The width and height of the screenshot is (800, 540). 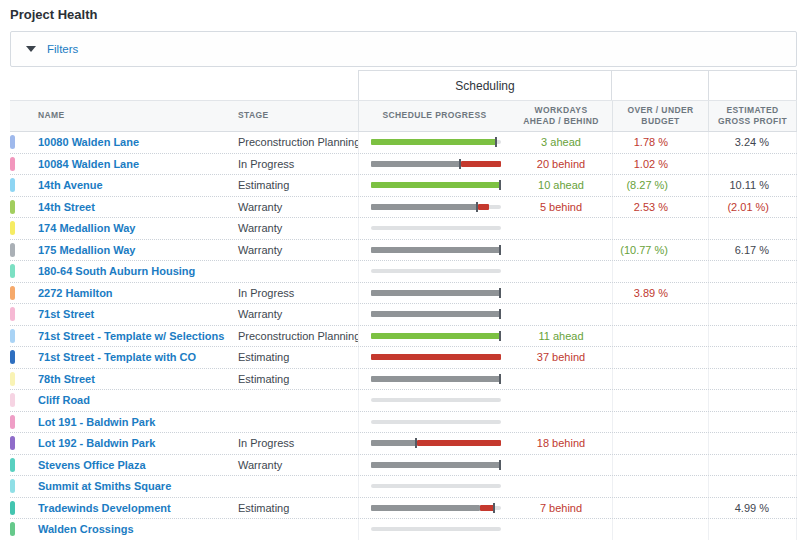 What do you see at coordinates (86, 529) in the screenshot?
I see `project-name-link: Walden Crossings` at bounding box center [86, 529].